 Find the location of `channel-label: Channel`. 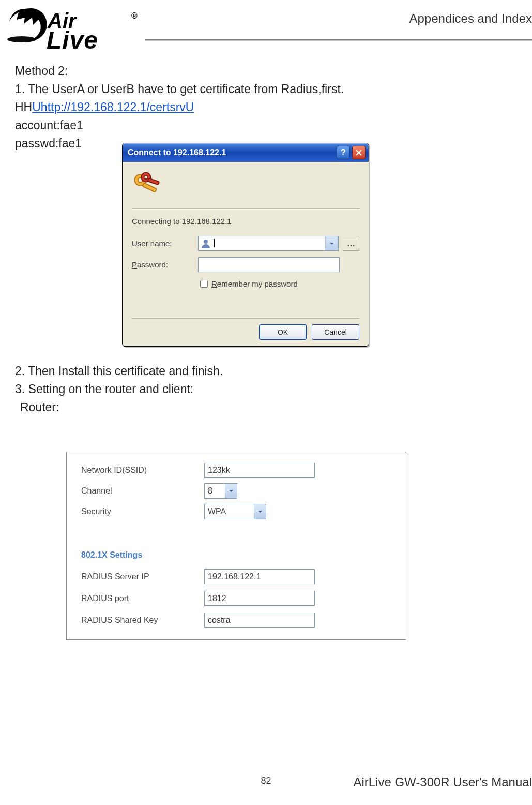

channel-label: Channel is located at coordinates (143, 491).